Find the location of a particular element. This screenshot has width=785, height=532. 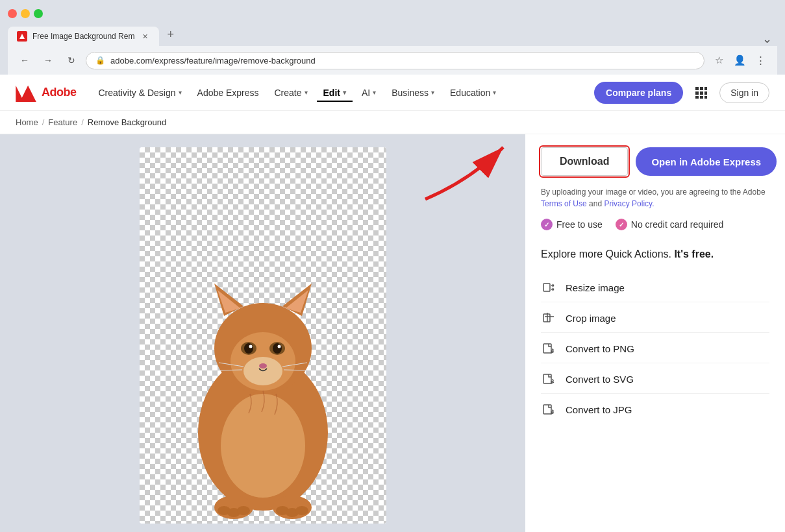

apps-grid-button is located at coordinates (701, 93).